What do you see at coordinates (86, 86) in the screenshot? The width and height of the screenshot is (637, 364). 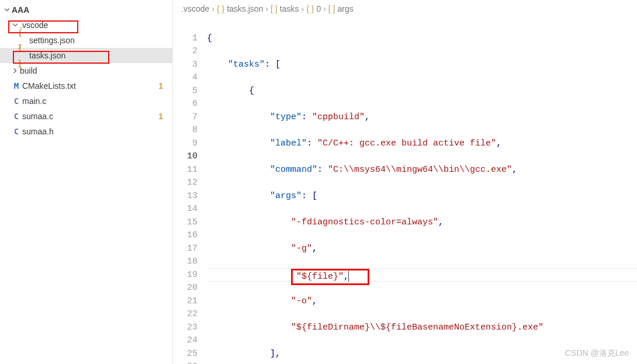 I see `tree-file-cmakelists: M CMakeLists.txt 1` at bounding box center [86, 86].